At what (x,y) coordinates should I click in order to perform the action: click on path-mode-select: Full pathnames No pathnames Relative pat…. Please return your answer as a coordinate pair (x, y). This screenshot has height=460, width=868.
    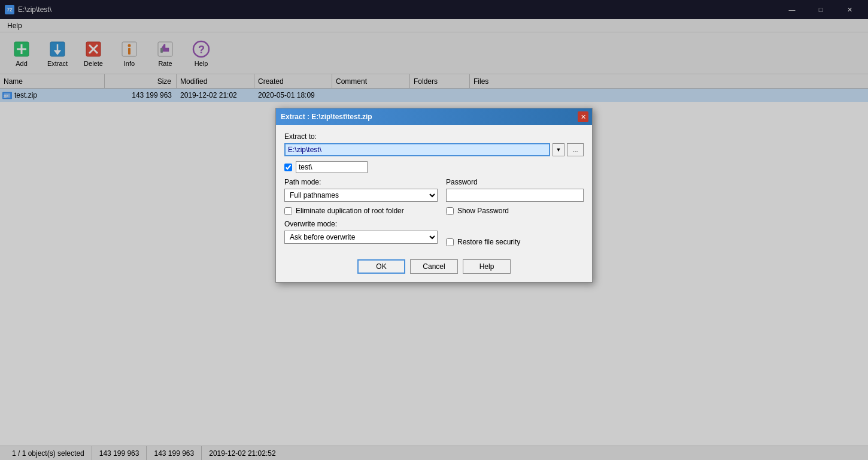
    Looking at the image, I should click on (361, 195).